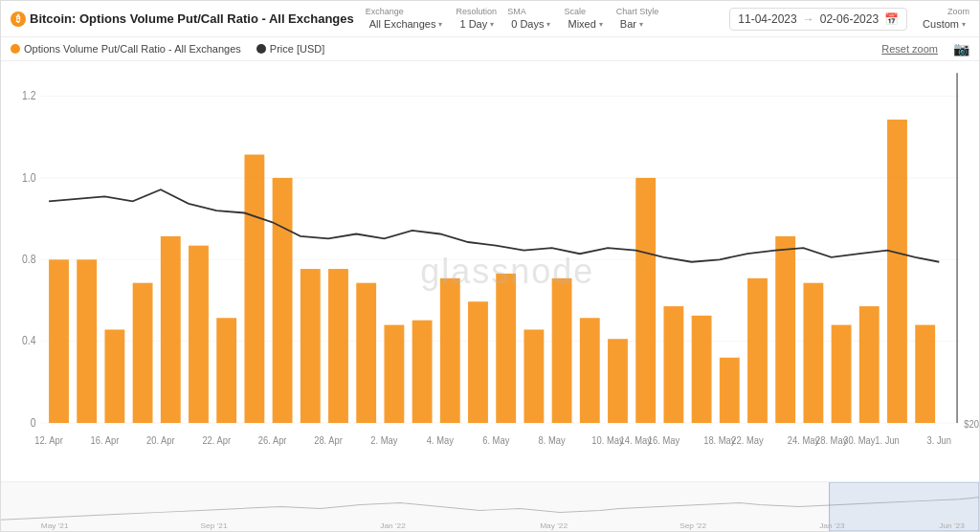 The width and height of the screenshot is (980, 532). Describe the element at coordinates (126, 49) in the screenshot. I see `legend-item-ratio: Options Volume Put/Call Ratio - All Exch…` at that location.